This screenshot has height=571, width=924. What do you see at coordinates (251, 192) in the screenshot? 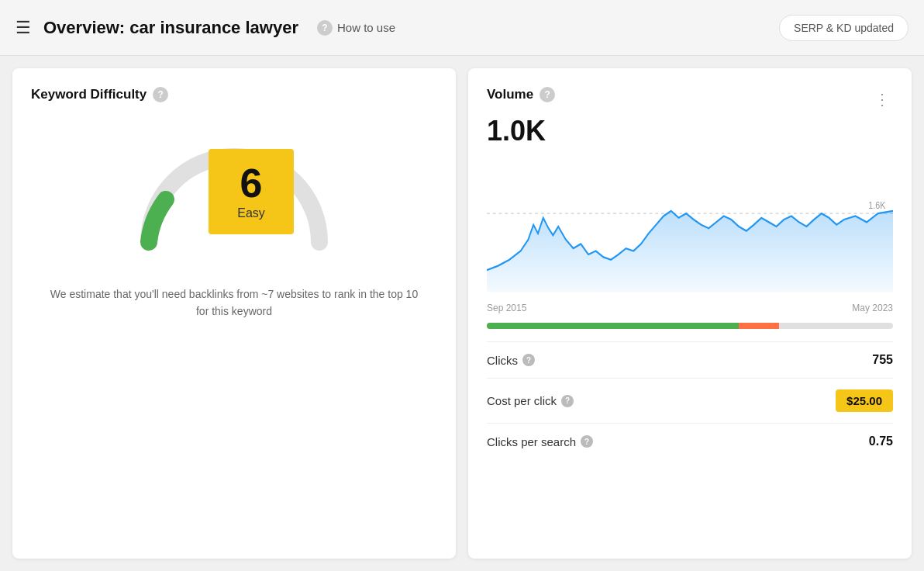
I see `score-badge: 6 Easy` at bounding box center [251, 192].